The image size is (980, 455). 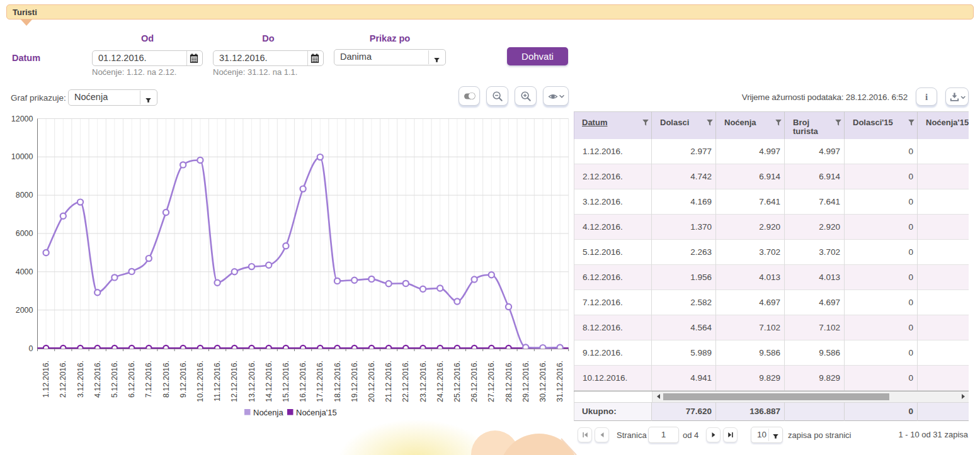 I want to click on svg-text: 11.12.2016., so click(x=217, y=381).